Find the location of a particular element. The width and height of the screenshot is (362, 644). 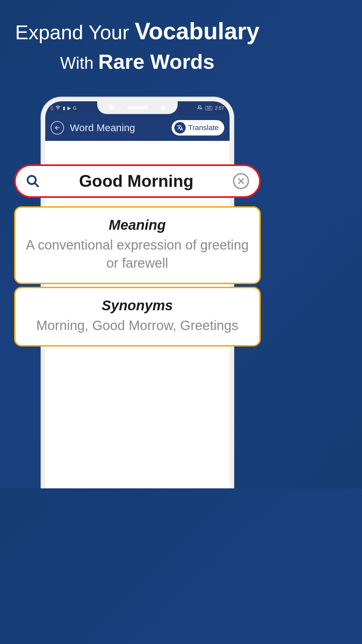

page-title: Word Meaning is located at coordinates (118, 128).